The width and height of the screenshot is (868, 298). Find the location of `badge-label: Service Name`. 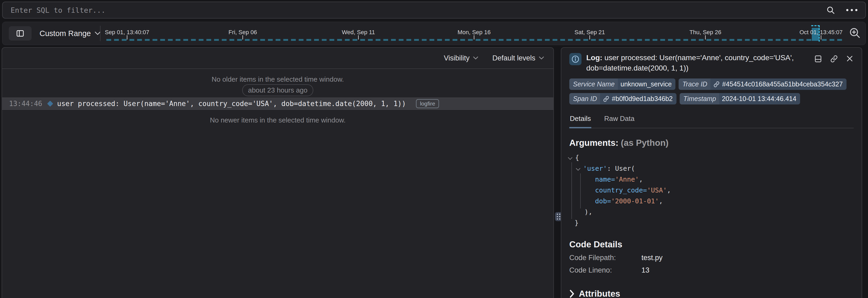

badge-label: Service Name is located at coordinates (594, 84).